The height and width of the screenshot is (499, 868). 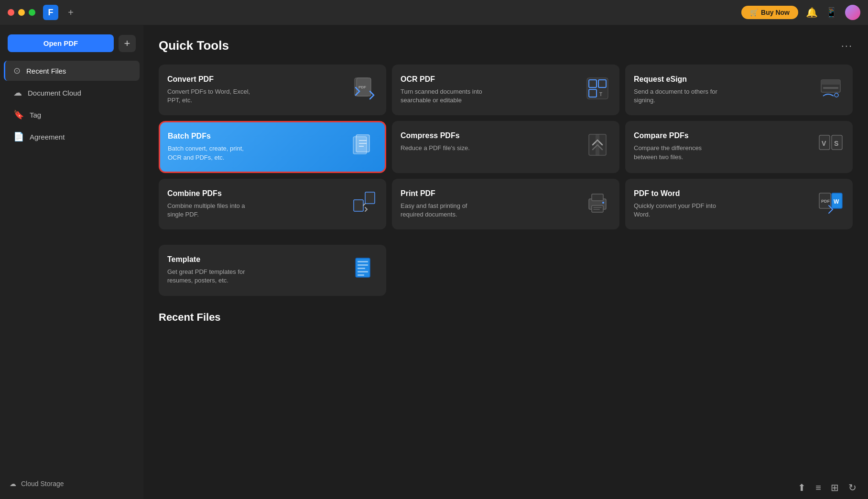 I want to click on sidebar-item-label: Recent Files, so click(x=46, y=71).